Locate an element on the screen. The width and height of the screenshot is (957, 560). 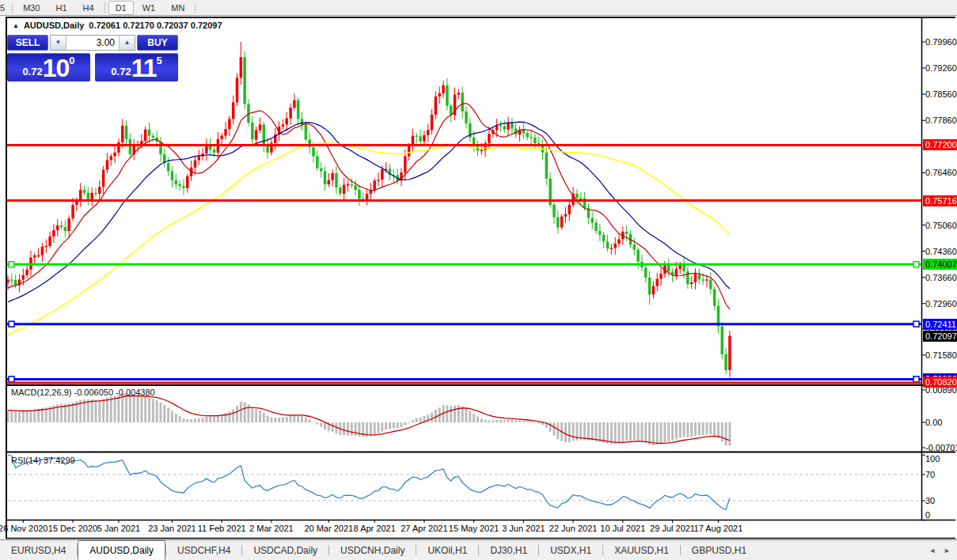
rsi-line is located at coordinates (369, 482).